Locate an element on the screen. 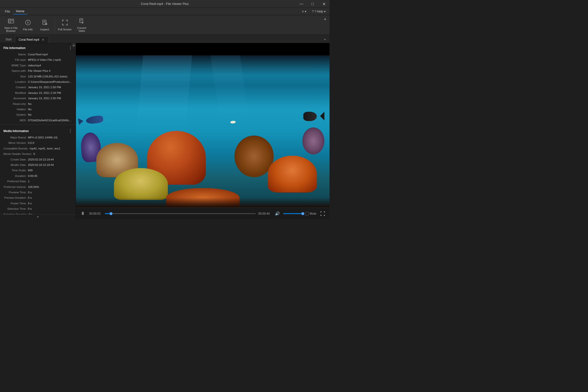 The image size is (588, 392). file-type-value: MPEG-4 Video File (.mp4) is located at coordinates (44, 60).